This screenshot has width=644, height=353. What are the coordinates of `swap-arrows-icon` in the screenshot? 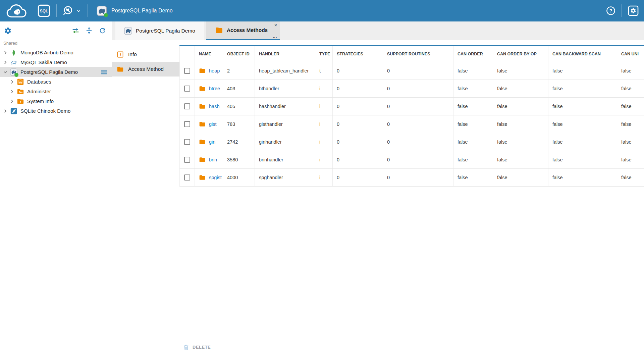 It's located at (76, 31).